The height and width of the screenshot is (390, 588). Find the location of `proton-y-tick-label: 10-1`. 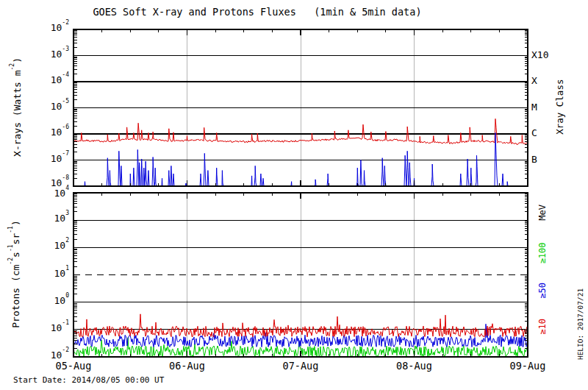

proton-y-tick-label: 10-1 is located at coordinates (54, 328).